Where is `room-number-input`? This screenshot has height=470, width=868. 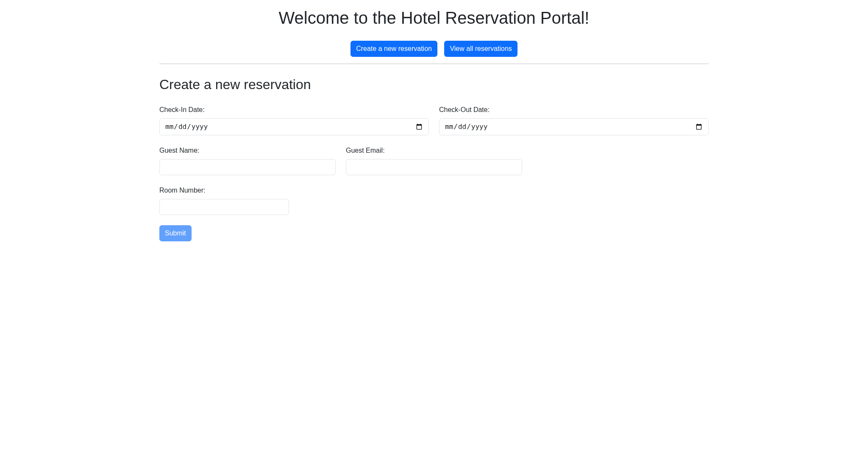
room-number-input is located at coordinates (224, 207).